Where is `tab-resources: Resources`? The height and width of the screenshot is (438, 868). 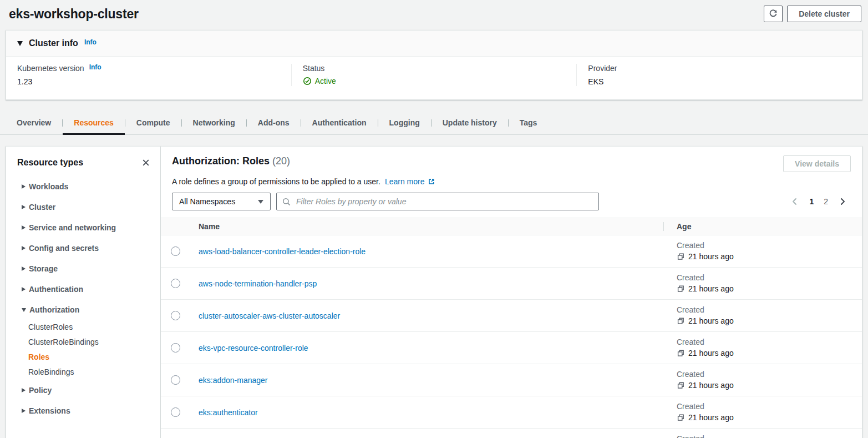 tab-resources: Resources is located at coordinates (94, 123).